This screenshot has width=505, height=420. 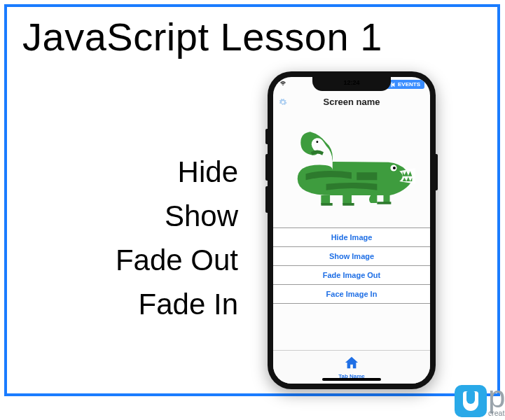 I want to click on home-indicator, so click(x=352, y=379).